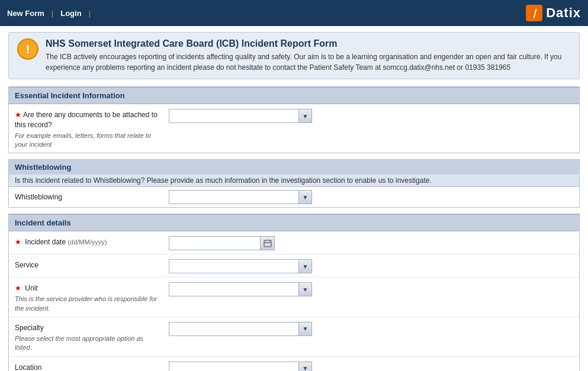 Image resolution: width=588 pixels, height=371 pixels. I want to click on datix-icon-letter: ❘, so click(534, 13).